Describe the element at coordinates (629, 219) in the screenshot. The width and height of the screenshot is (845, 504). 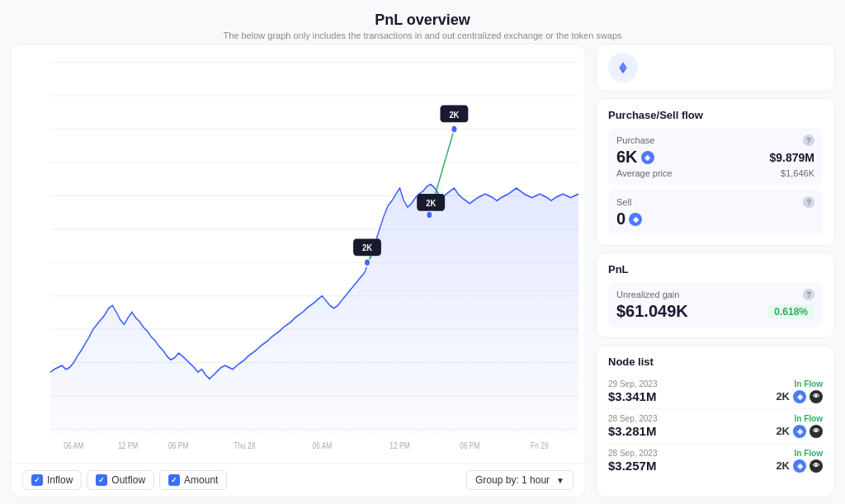
I see `sell-amount: 0 ◈` at that location.